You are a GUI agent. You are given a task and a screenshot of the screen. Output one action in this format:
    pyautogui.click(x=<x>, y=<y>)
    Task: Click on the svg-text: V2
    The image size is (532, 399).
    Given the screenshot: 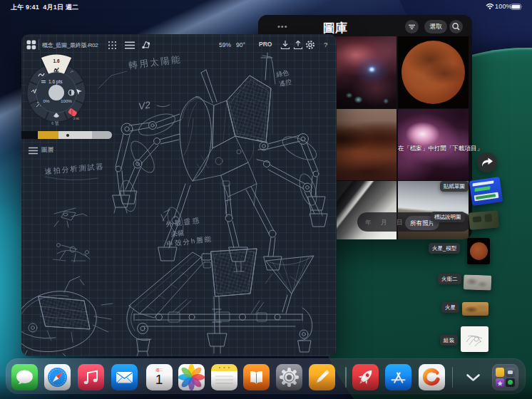 What is the action you would take?
    pyautogui.click(x=144, y=105)
    